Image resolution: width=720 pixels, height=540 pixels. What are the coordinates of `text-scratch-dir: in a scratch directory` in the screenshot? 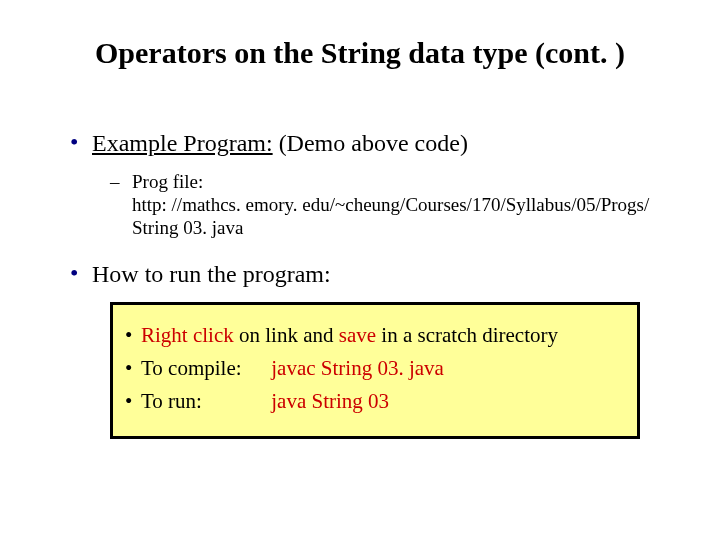 It's located at (467, 335).